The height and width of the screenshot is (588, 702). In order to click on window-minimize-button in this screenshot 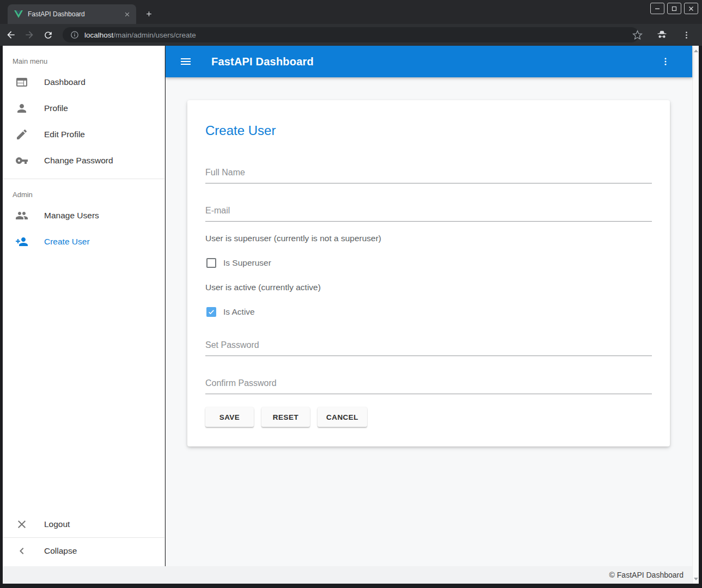, I will do `click(657, 9)`.